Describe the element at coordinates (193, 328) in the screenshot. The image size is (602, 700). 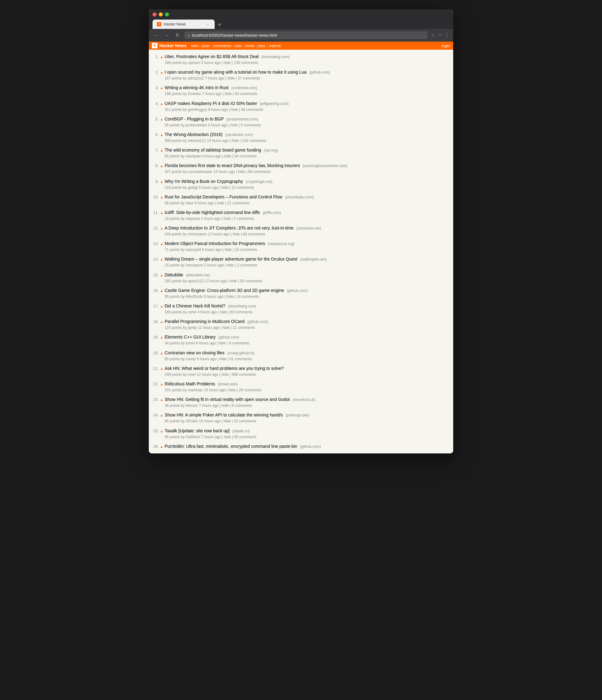
I see `story-author: pjmlp` at that location.